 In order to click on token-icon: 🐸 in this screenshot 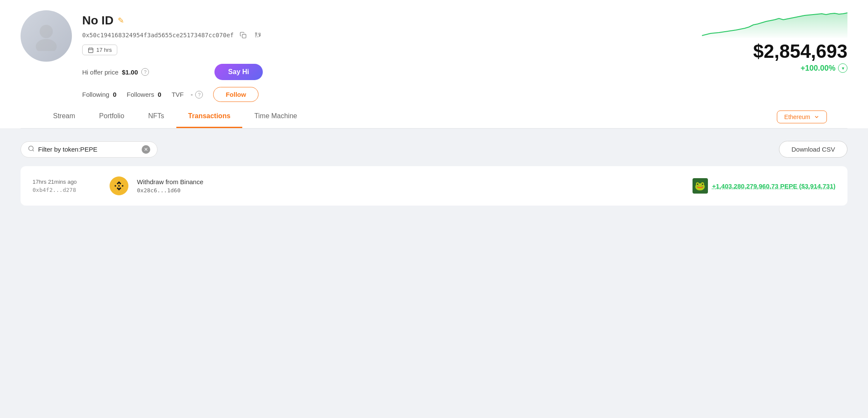, I will do `click(700, 186)`.